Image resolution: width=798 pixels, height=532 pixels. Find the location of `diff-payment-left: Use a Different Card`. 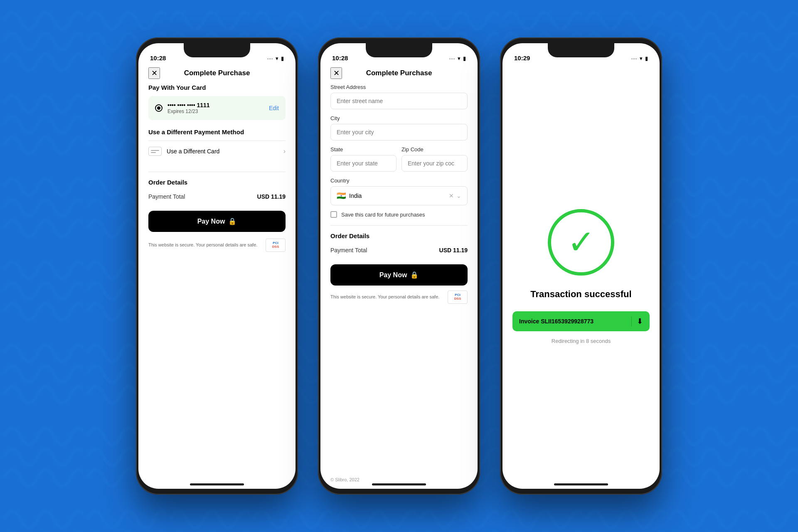

diff-payment-left: Use a Different Card is located at coordinates (184, 151).